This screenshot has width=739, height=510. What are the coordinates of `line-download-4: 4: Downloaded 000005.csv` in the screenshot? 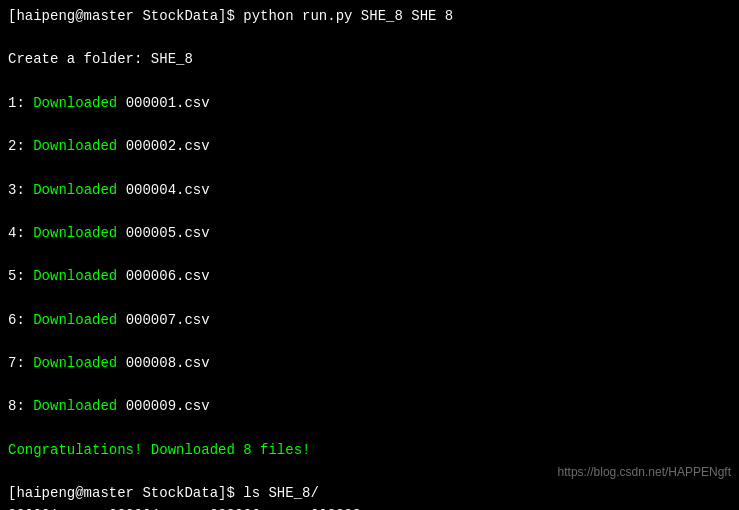 It's located at (370, 234).